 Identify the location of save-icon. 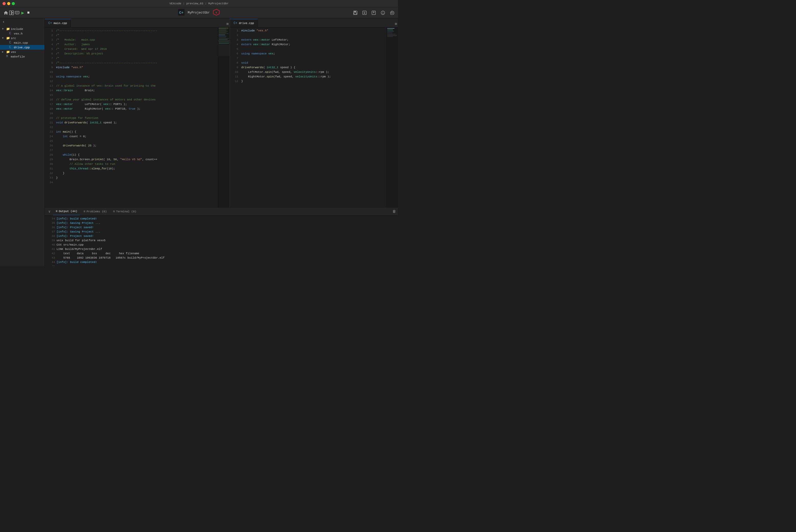
(355, 13).